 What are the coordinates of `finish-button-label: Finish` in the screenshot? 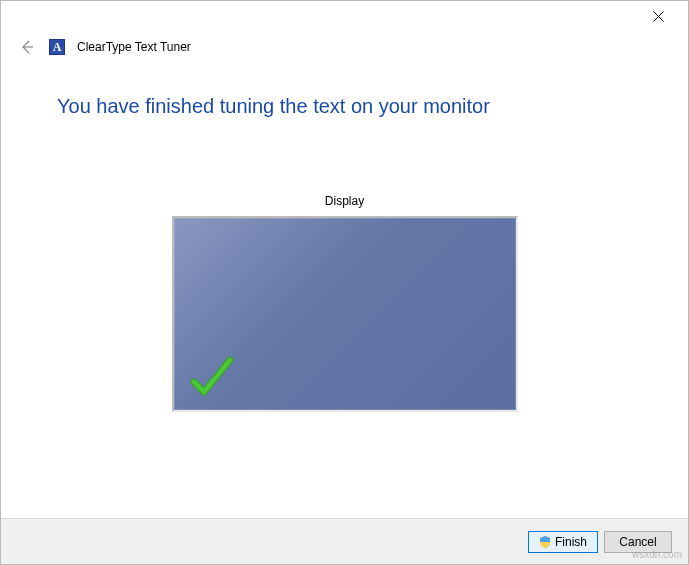 It's located at (571, 542).